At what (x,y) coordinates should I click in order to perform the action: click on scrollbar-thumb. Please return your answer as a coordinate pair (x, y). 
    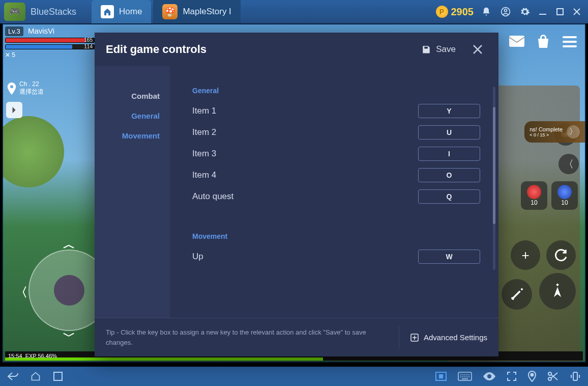
    Looking at the image, I should click on (494, 166).